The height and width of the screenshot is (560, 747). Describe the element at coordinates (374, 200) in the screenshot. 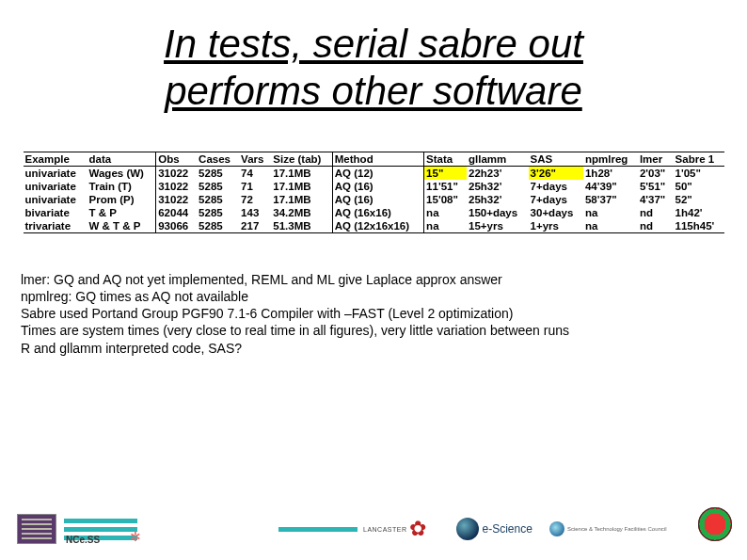

I see `table-row: univariate Prom (P) 31022 5285 72 17.1MB…` at that location.